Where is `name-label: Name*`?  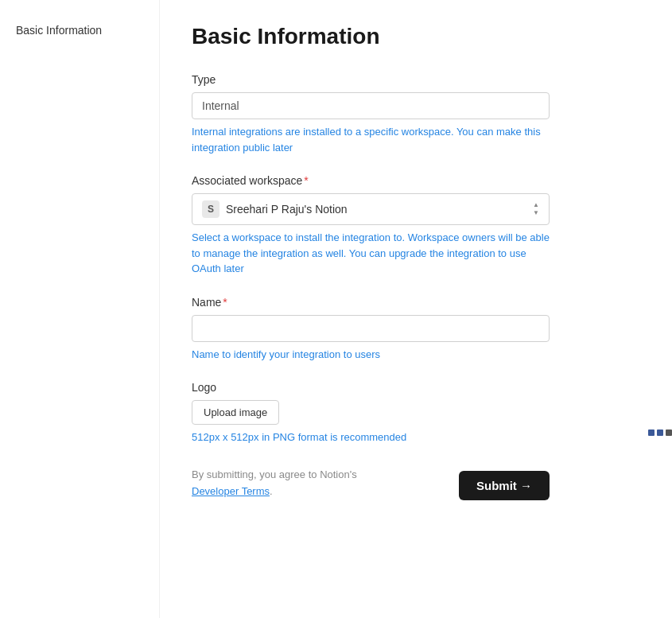 name-label: Name* is located at coordinates (371, 302).